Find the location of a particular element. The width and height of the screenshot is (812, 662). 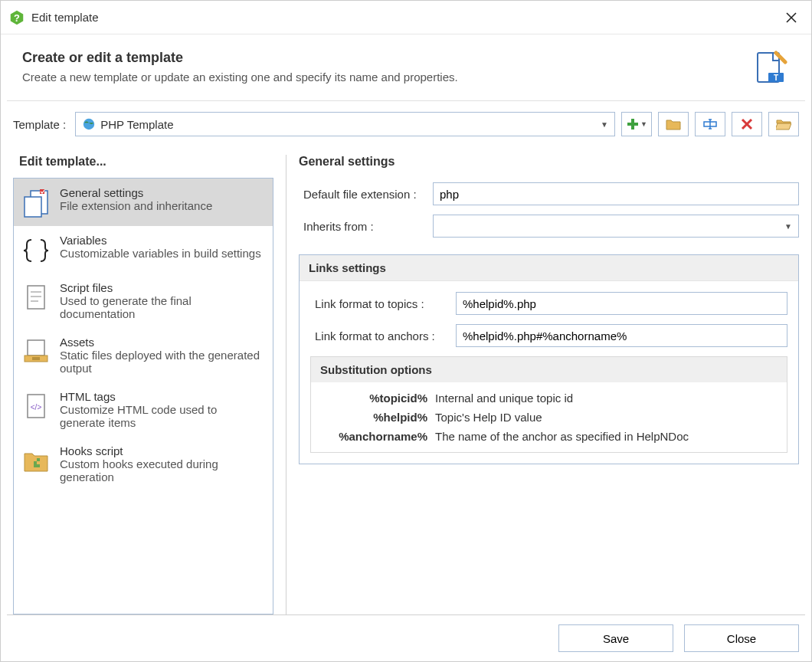

svg-text: T is located at coordinates (776, 78).